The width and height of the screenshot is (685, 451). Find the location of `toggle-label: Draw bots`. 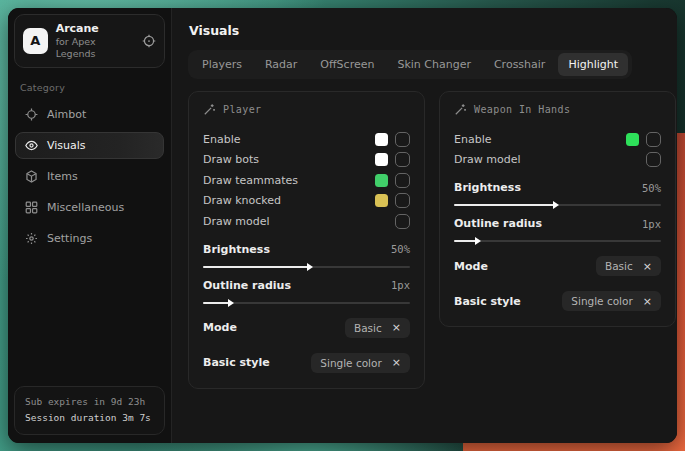

toggle-label: Draw bots is located at coordinates (231, 160).